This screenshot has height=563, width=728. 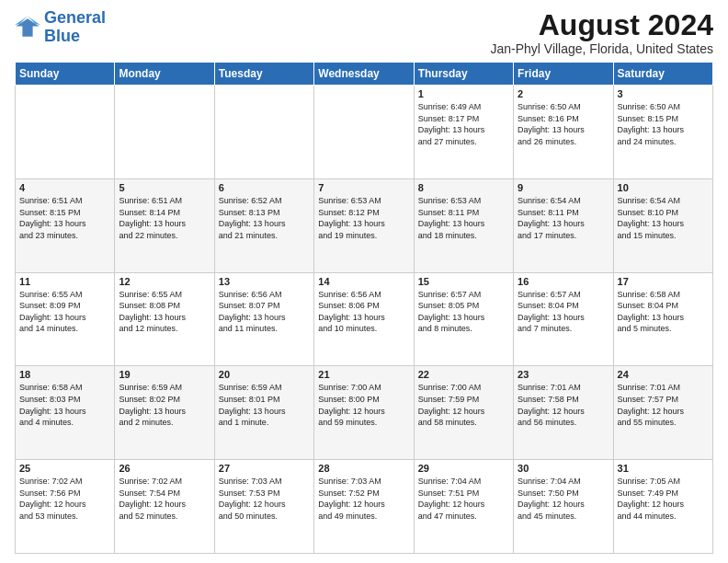 What do you see at coordinates (264, 413) in the screenshot?
I see `calendar-cell: 20Sunrise: 6:59 AM Sunset: 8:01 PM Dayli…` at bounding box center [264, 413].